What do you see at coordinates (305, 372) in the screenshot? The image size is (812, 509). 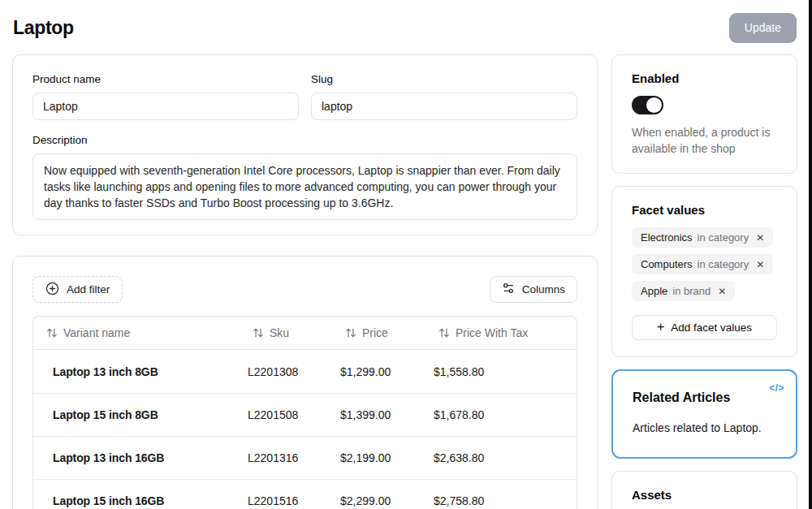 I see `table-row: Laptop 13 inch 8GB L2201308 $1,299.00 $1…` at bounding box center [305, 372].